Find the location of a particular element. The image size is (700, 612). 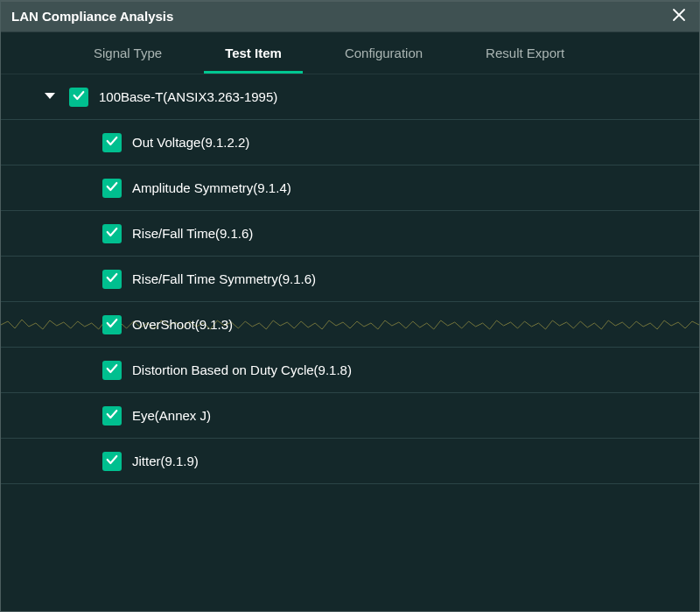

titlebar: LAN Compliance Analysis is located at coordinates (350, 17).